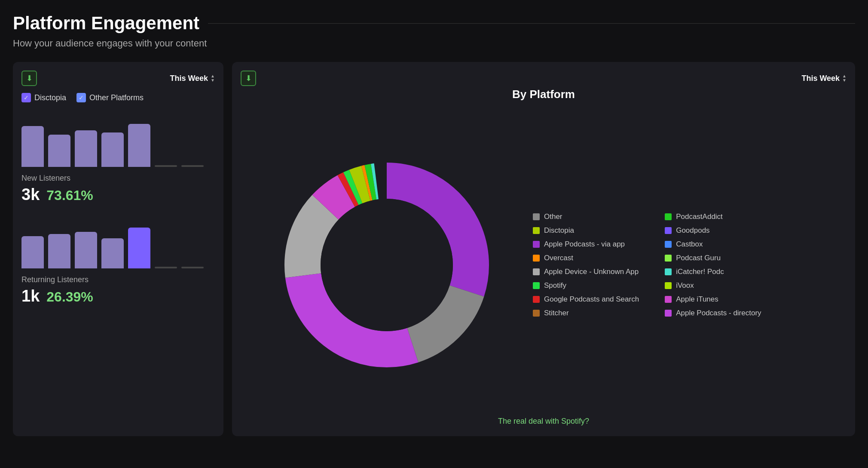  What do you see at coordinates (586, 272) in the screenshot?
I see `legend-apple-unknown: Apple Device - Unknown App` at bounding box center [586, 272].